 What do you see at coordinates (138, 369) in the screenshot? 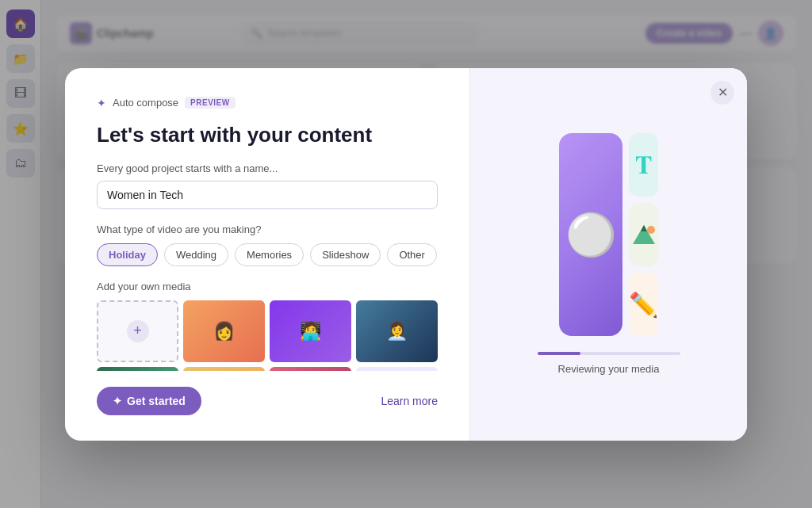
I see `media-thumb-4: 🧑` at bounding box center [138, 369].